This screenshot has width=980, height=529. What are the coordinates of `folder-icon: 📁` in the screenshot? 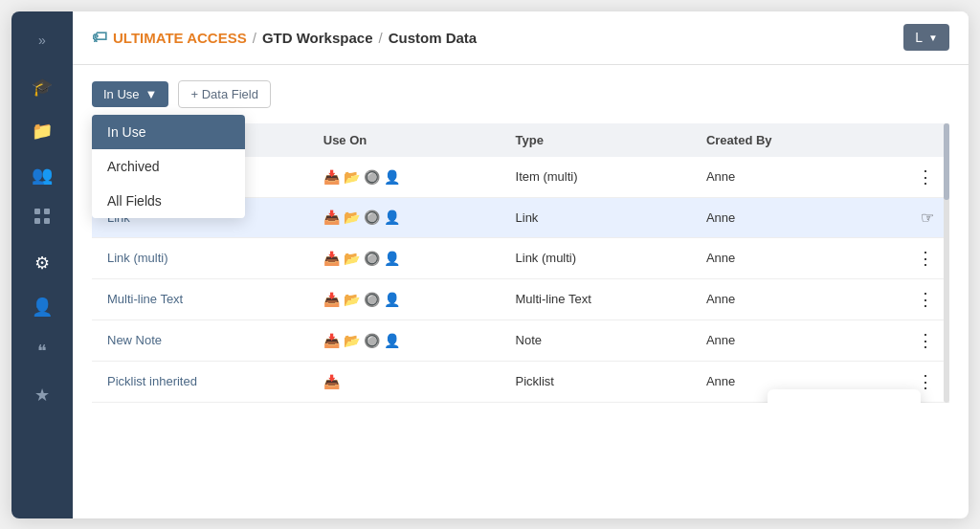 It's located at (42, 131).